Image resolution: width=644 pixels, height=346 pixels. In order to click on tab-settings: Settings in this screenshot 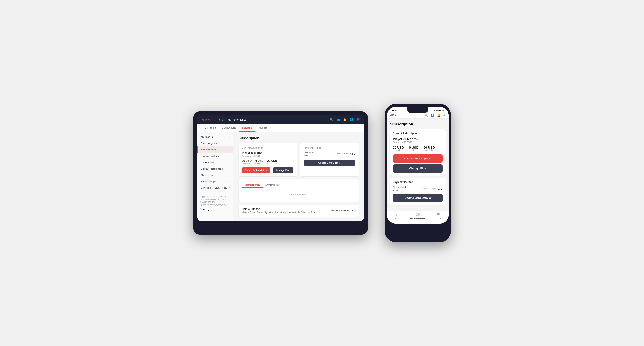, I will do `click(247, 128)`.